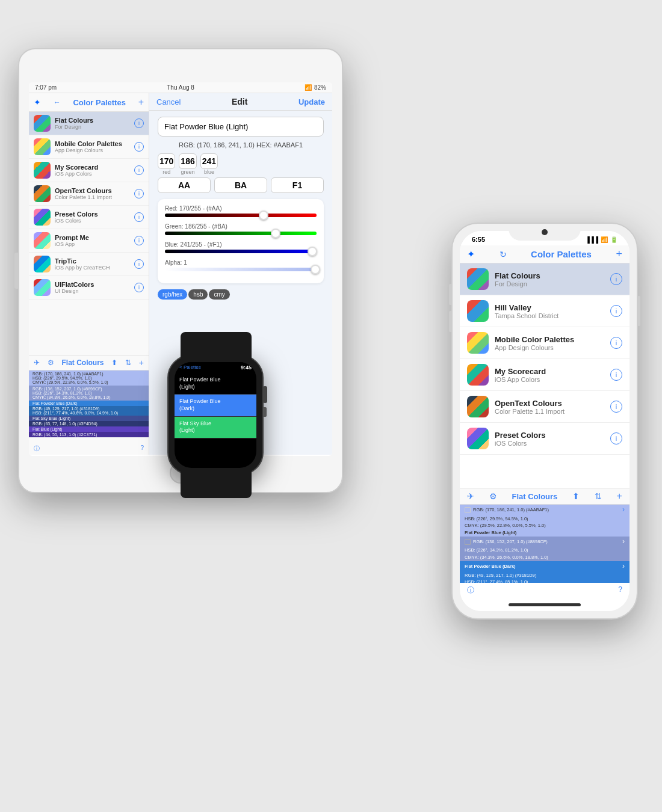 The height and width of the screenshot is (812, 662). I want to click on green-label: green, so click(188, 172).